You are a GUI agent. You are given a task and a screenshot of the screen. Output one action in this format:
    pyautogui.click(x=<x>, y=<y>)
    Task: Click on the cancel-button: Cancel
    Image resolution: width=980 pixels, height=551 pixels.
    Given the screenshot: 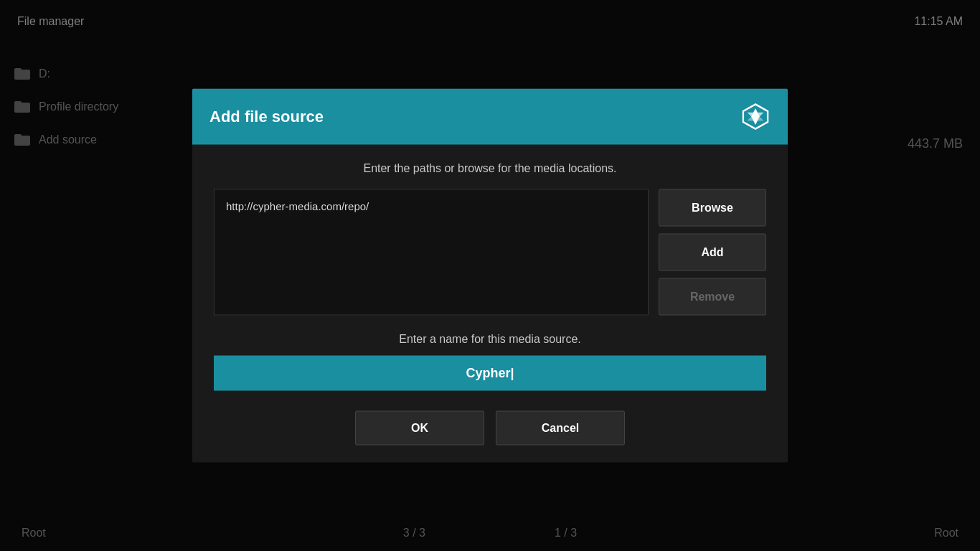 What is the action you would take?
    pyautogui.click(x=560, y=428)
    